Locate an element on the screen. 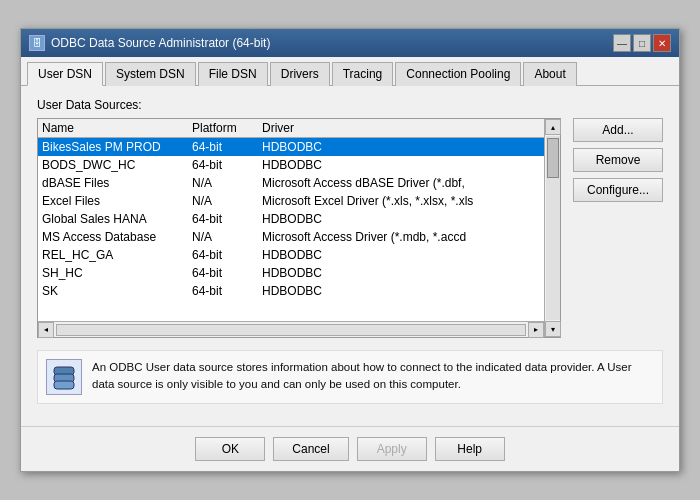 This screenshot has width=700, height=500. title-bar-left: 🗄 ODBC Data Source Administrator (64-bit… is located at coordinates (150, 43).